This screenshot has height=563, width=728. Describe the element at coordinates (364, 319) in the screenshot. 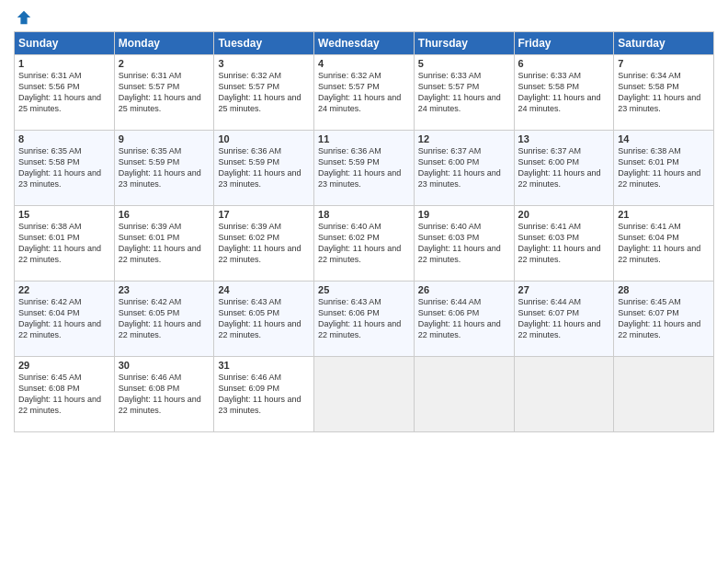

I see `calendar-week-row: 22 Sunrise: 6:42 AM Sunset: 6:04 PM Dayl…` at that location.